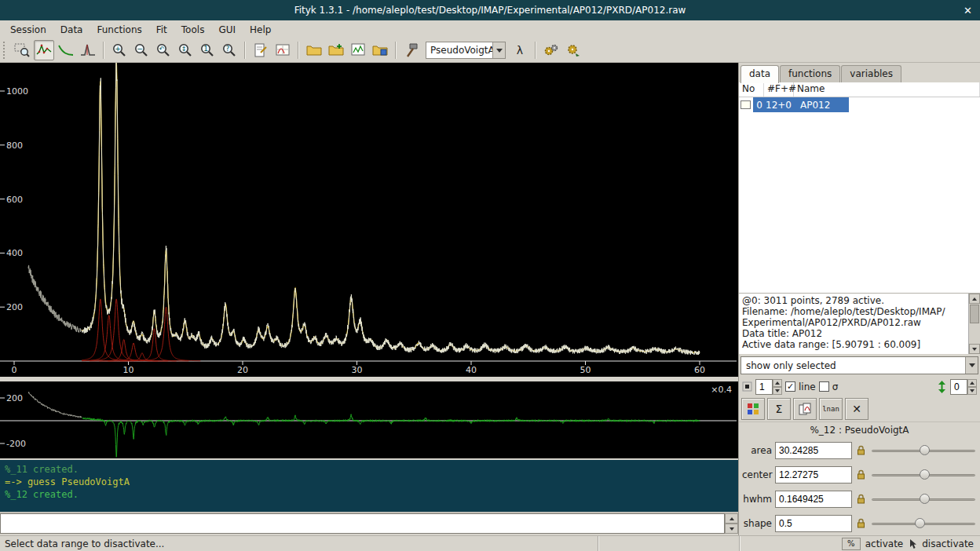 This screenshot has width=980, height=551. I want to click on aux-plot: 200-200 ×0.4, so click(369, 420).